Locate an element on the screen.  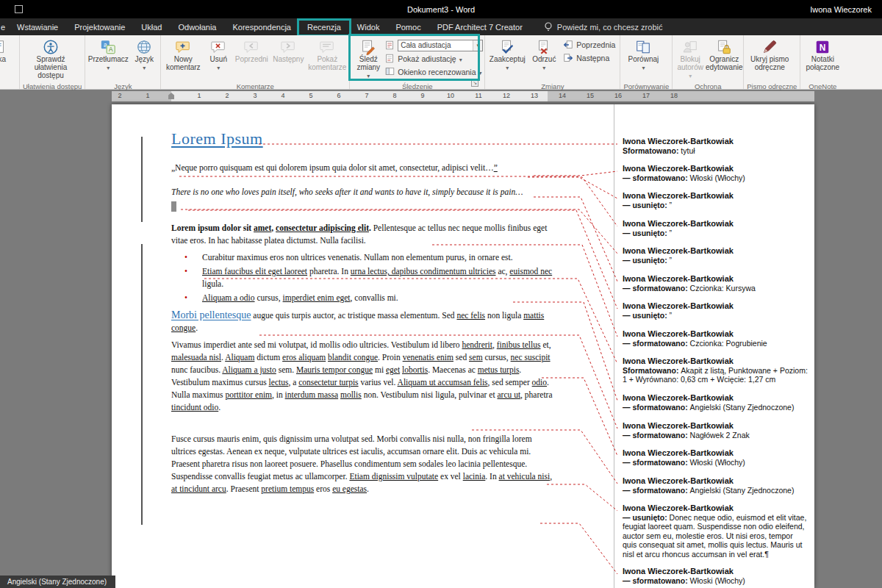
revision-balloon: Iwona Wieczorek-Bartkowiak— usunięto: Do… is located at coordinates (715, 531).